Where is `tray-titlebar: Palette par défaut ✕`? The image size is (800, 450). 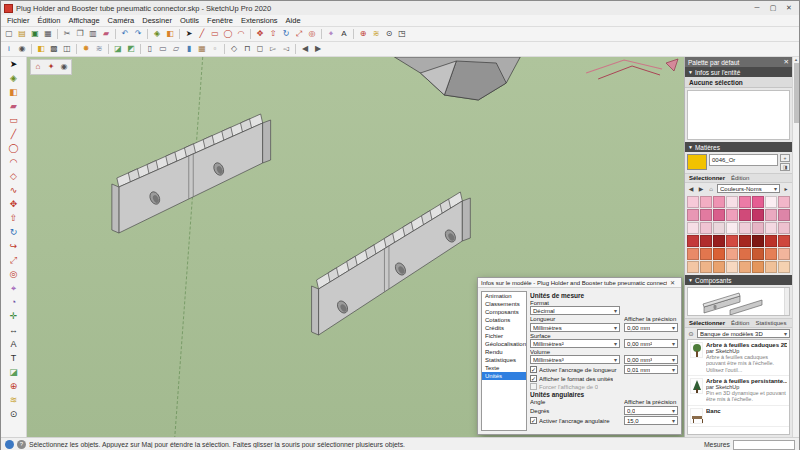
tray-titlebar: Palette par défaut ✕ is located at coordinates (738, 62).